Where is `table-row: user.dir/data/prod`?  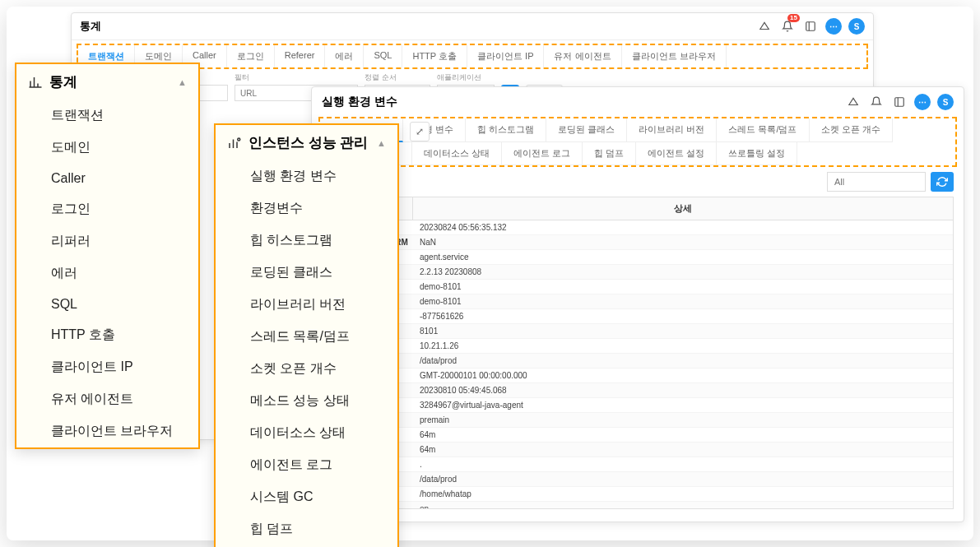
table-row: user.dir/data/prod is located at coordinates (638, 480).